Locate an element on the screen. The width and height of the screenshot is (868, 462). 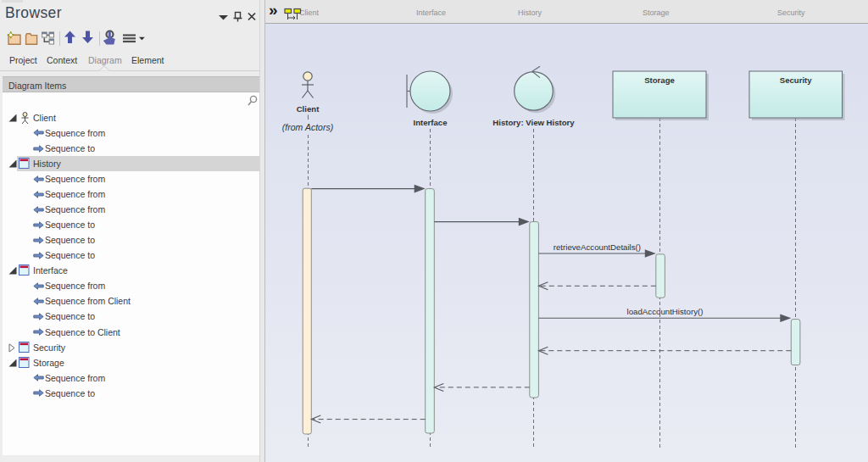
svg-text: Interface is located at coordinates (431, 122).